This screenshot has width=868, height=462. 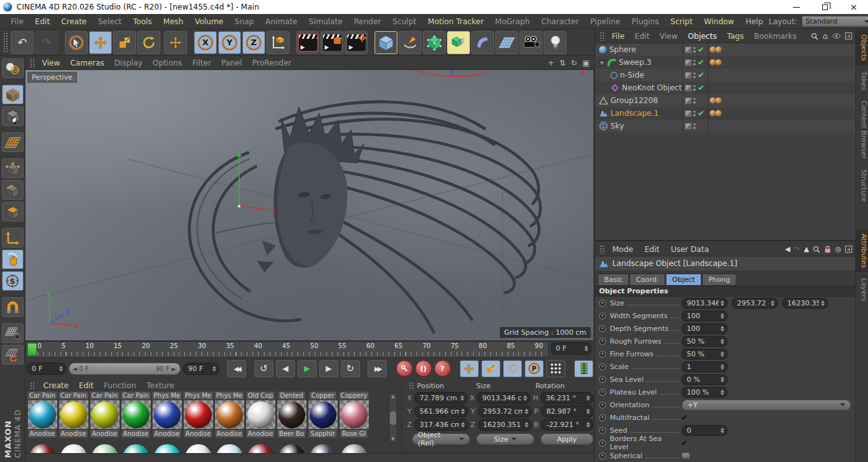 I want to click on spinner-arrows-icon, so click(x=586, y=349).